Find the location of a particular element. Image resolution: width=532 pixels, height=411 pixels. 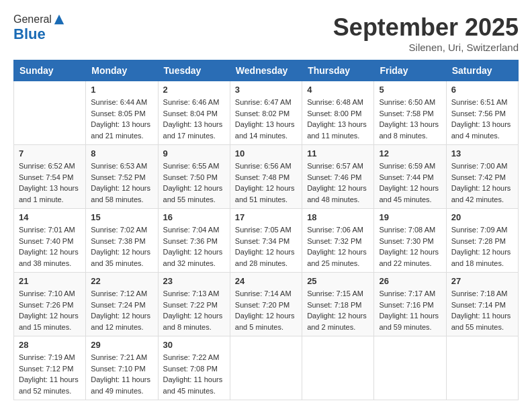

day-info: Sunrise: 7:14 AMSunset: 7:20 PMDaylight:… is located at coordinates (266, 310).